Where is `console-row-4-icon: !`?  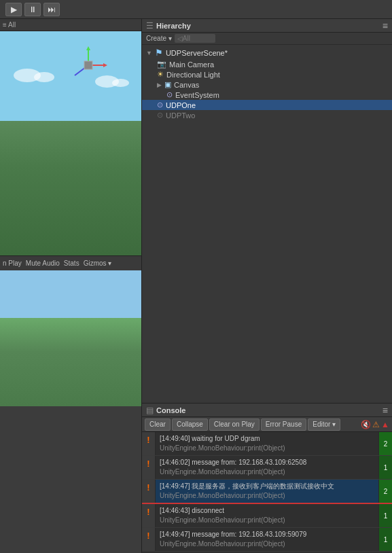 console-row-4-icon: ! is located at coordinates (149, 516).